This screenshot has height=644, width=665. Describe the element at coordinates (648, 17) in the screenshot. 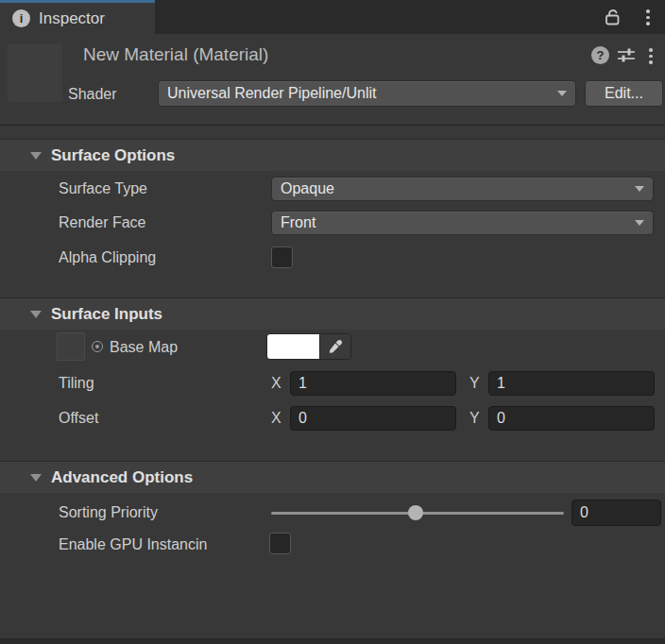

I see `tab-menu-kebab-icon` at that location.